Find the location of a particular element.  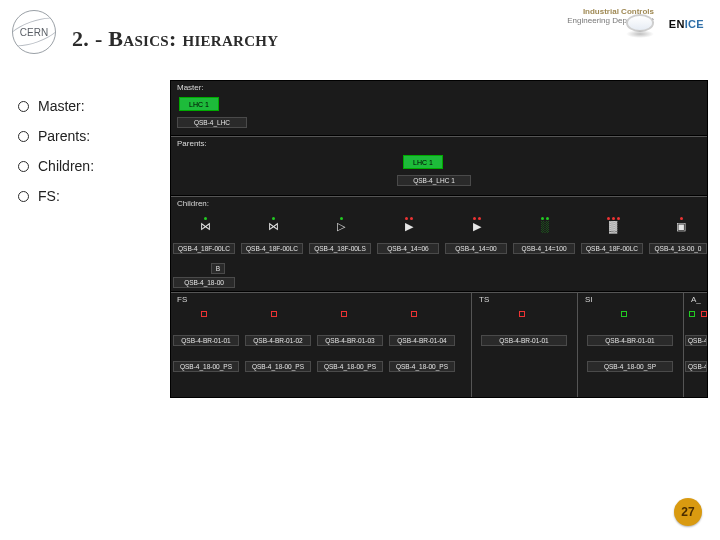

title-prefix: 2. - is located at coordinates (90, 38).